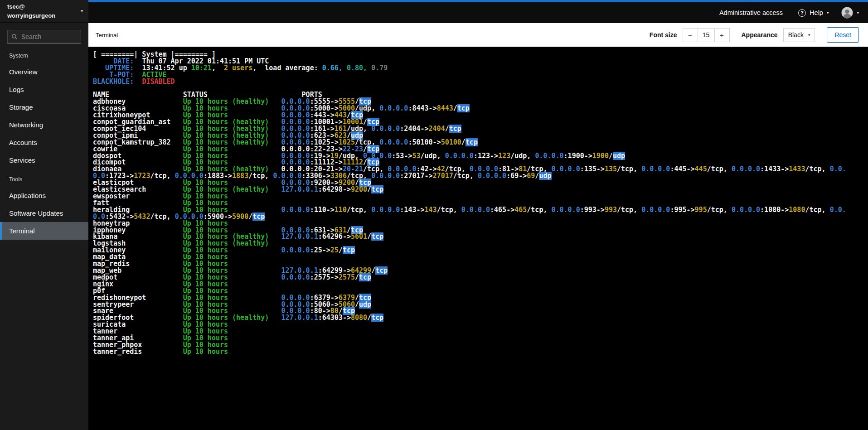  Describe the element at coordinates (800, 35) in the screenshot. I see `appearance-select: Black ▾` at that location.